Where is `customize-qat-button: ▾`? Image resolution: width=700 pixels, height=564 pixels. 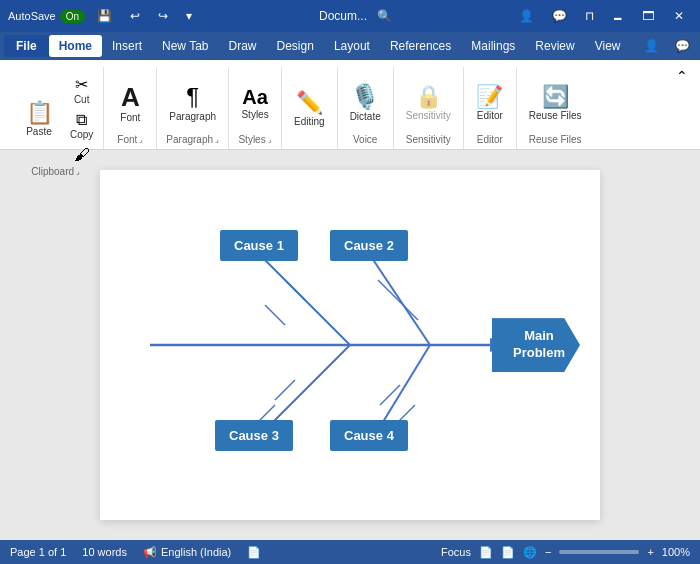 customize-qat-button: ▾ is located at coordinates (189, 16).